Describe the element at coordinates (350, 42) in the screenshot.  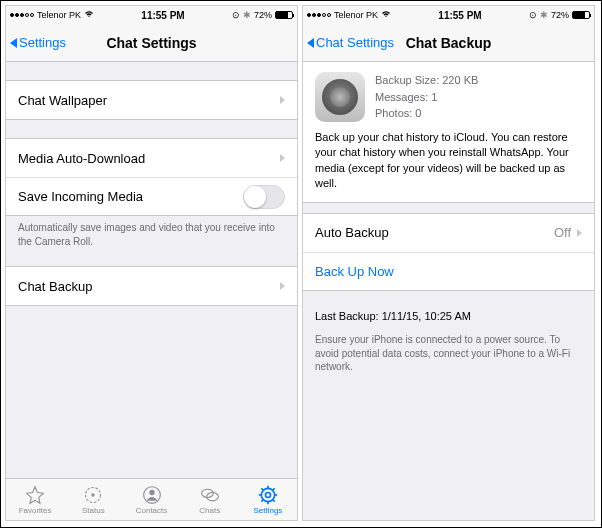
I see `back-button: Chat Settings` at that location.